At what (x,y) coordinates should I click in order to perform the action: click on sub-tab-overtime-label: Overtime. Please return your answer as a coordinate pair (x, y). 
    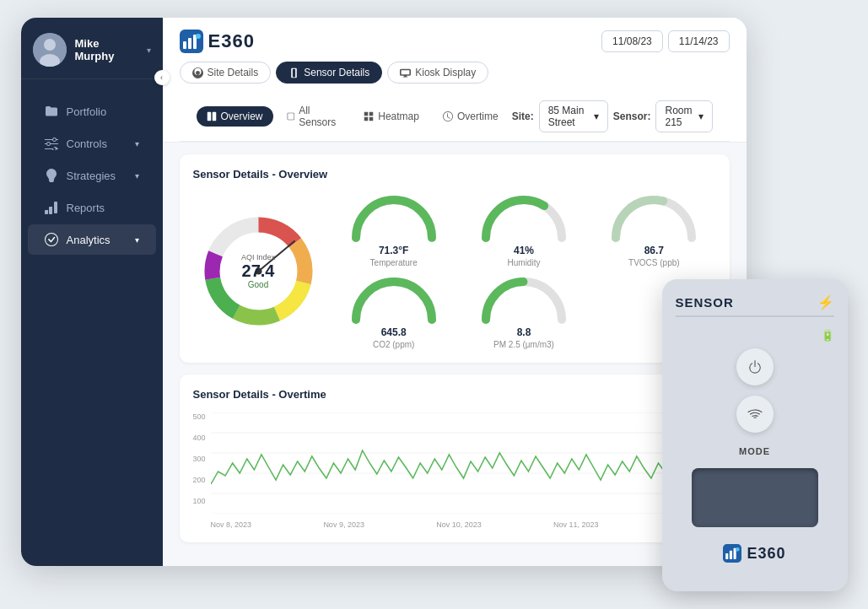
    Looking at the image, I should click on (477, 116).